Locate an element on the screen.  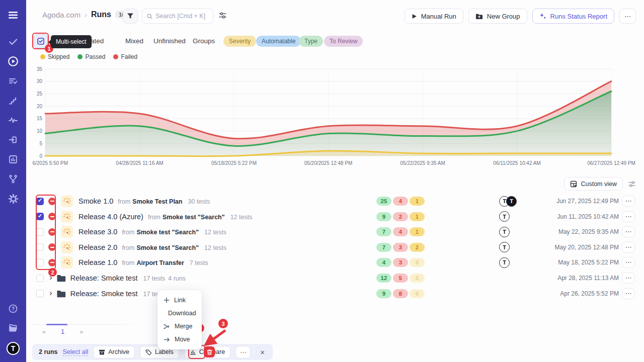
sidebar-item-settings-icon is located at coordinates (13, 199).